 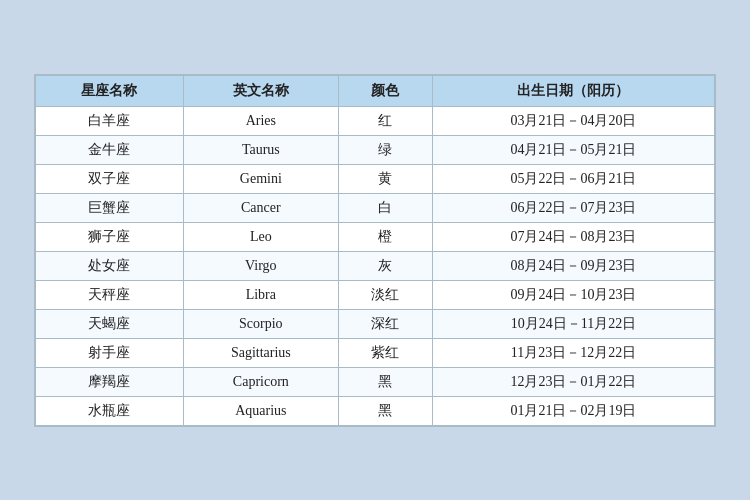 I want to click on cell-color: 红, so click(x=385, y=120).